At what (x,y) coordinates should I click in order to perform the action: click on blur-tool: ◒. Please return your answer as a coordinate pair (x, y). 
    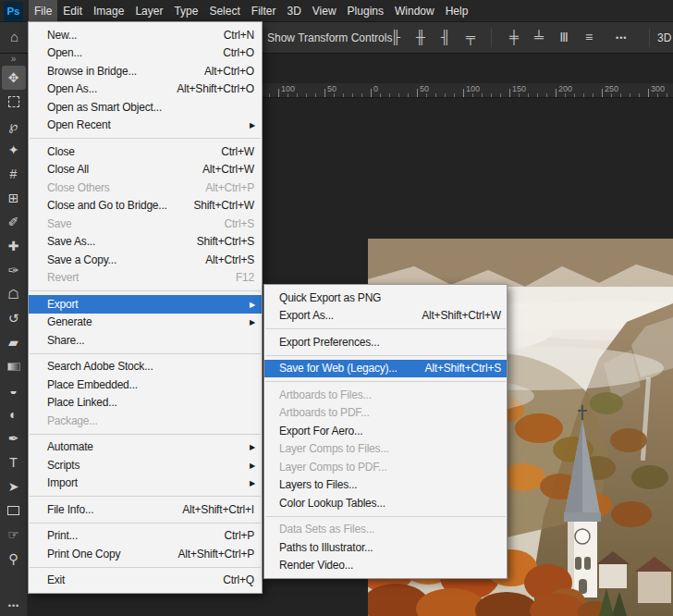
    Looking at the image, I should click on (14, 390).